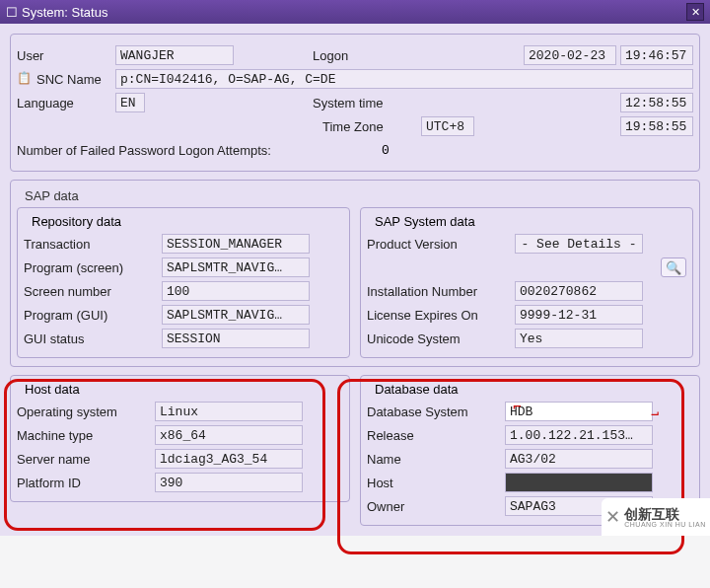 Image resolution: width=710 pixels, height=588 pixels. Describe the element at coordinates (436, 436) in the screenshot. I see `release-label: Release` at that location.